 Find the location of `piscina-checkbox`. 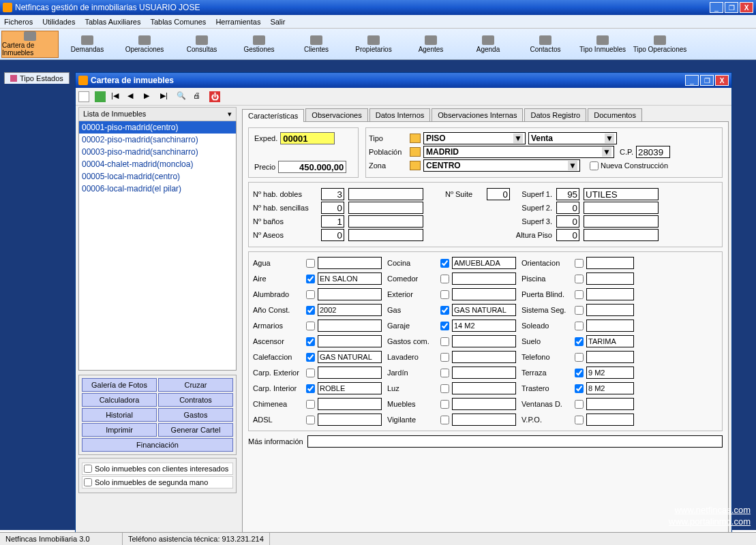

piscina-checkbox is located at coordinates (579, 279).